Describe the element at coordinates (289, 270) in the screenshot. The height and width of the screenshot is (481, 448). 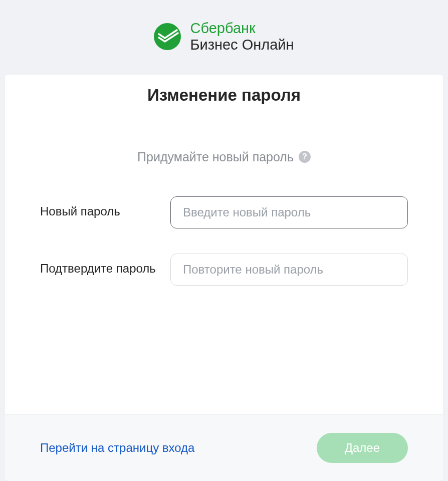
I see `confirm-password-input` at that location.